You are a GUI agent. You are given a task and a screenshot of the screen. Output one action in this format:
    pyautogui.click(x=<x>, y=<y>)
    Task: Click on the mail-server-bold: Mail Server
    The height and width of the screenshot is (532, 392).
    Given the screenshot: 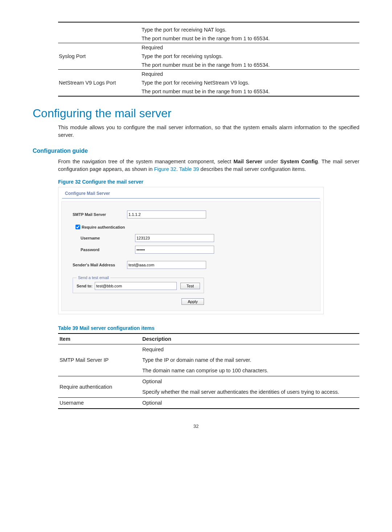 What is the action you would take?
    pyautogui.click(x=248, y=161)
    